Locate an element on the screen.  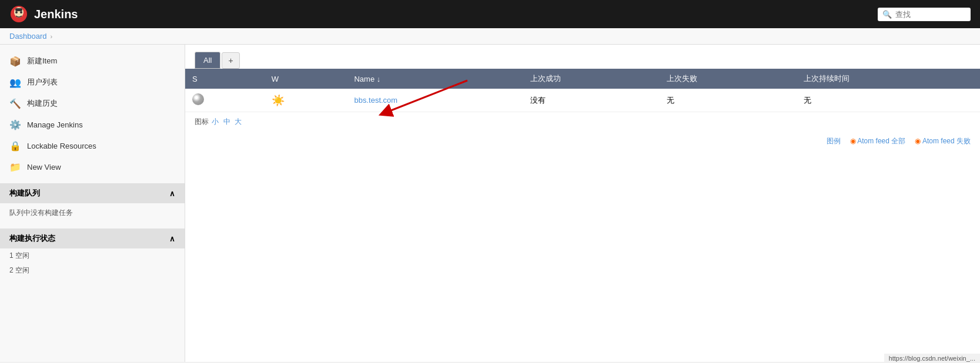
job-last-fail-cell: 无 is located at coordinates (728, 100).